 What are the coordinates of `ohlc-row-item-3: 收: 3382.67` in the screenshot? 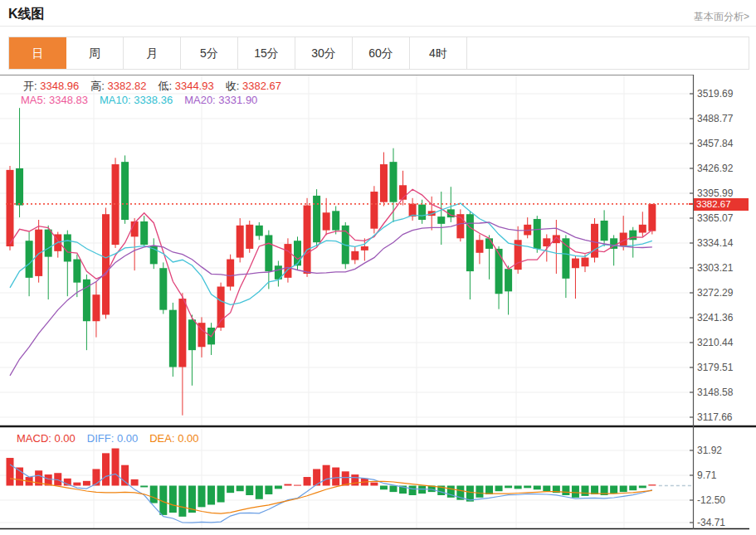 It's located at (254, 86).